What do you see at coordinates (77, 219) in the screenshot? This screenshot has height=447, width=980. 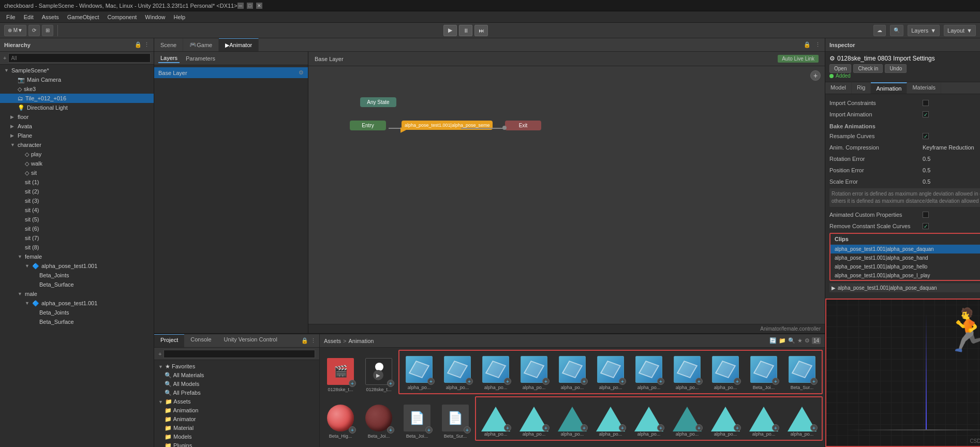 I see `hier-item-sit5: sit (5)` at bounding box center [77, 219].